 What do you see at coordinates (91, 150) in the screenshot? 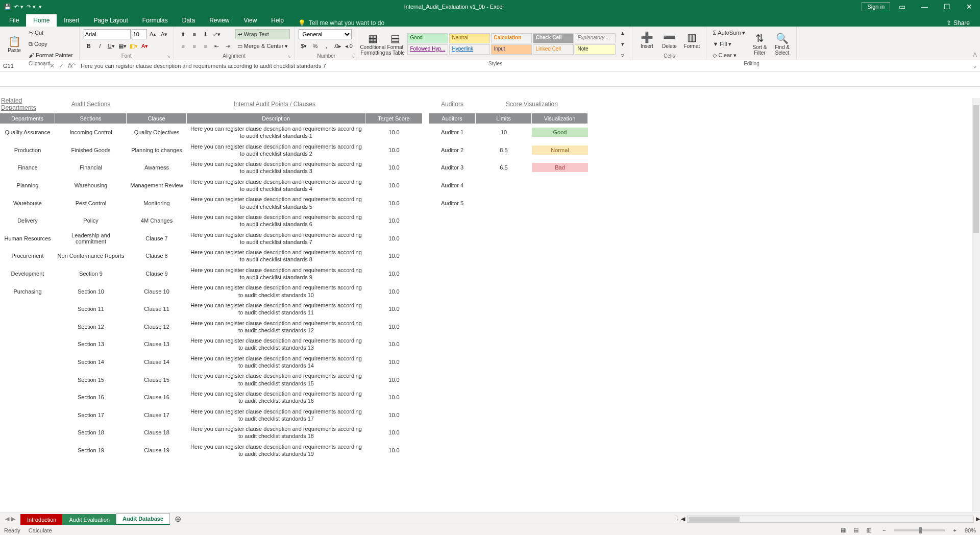
I see `cell-section: Finished Goods` at bounding box center [91, 150].